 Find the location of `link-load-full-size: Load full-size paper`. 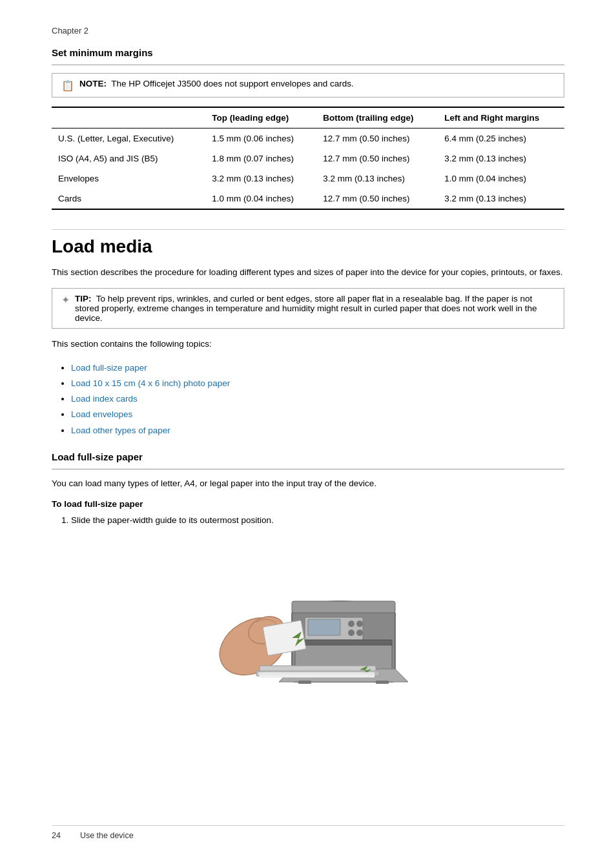

link-load-full-size: Load full-size paper is located at coordinates (109, 368).